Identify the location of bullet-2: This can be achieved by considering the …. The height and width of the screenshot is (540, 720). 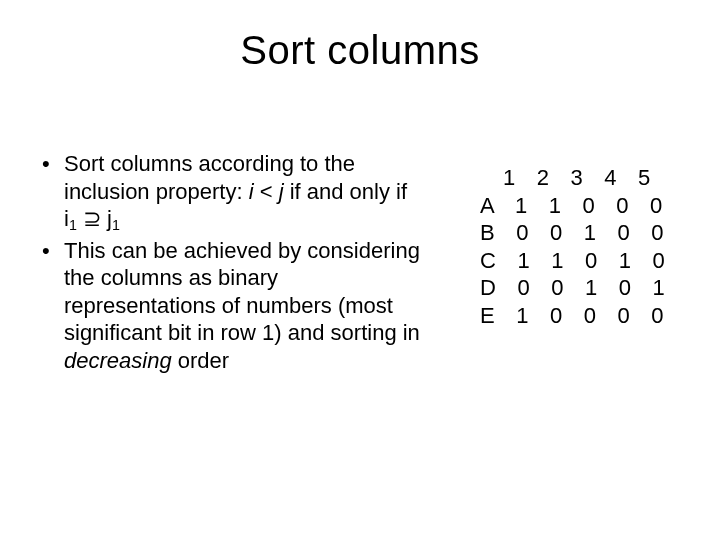
(230, 306).